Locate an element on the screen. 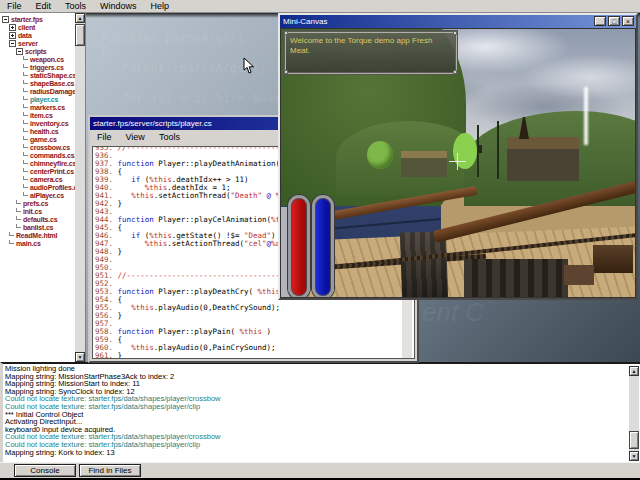  menu-help: Help is located at coordinates (160, 6).